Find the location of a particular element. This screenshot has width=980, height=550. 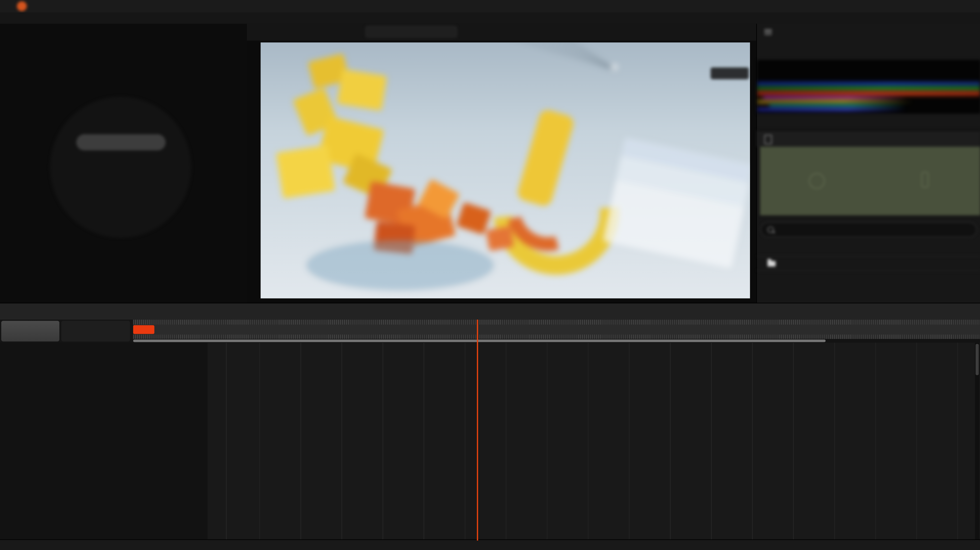

vertical-scroll-thumb is located at coordinates (977, 360).